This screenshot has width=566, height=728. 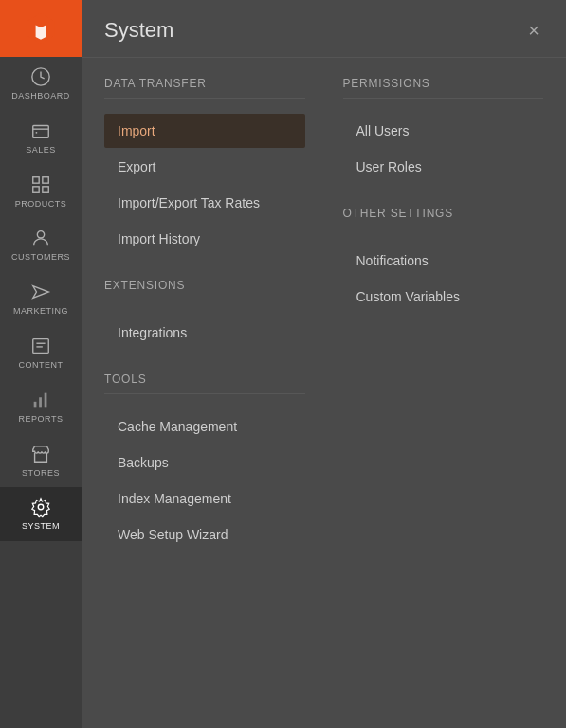 What do you see at coordinates (42, 419) in the screenshot?
I see `sidebar-item-reports-label: REPORTS` at bounding box center [42, 419].